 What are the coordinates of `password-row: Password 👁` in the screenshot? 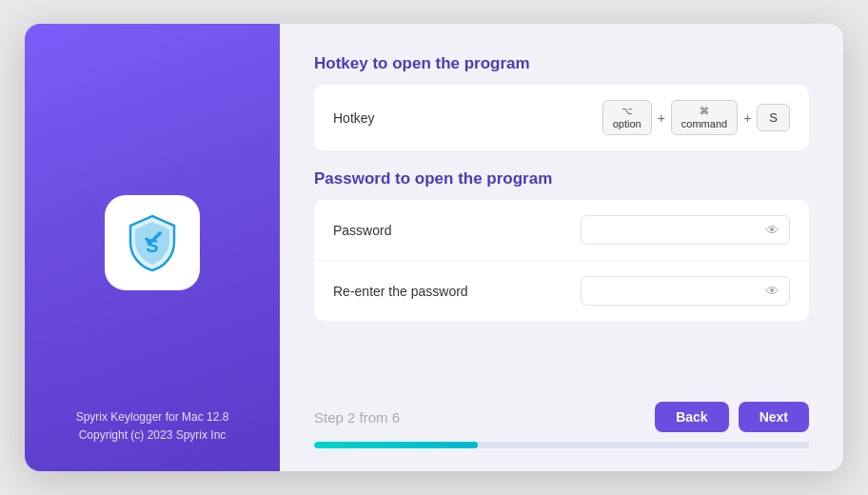 It's located at (562, 230).